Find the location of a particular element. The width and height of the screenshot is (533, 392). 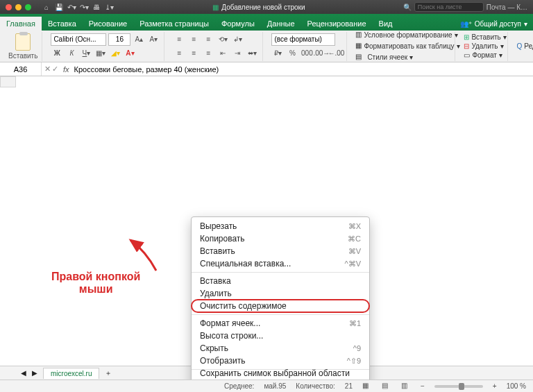

open-icon: ⤓▾ is located at coordinates (109, 7).